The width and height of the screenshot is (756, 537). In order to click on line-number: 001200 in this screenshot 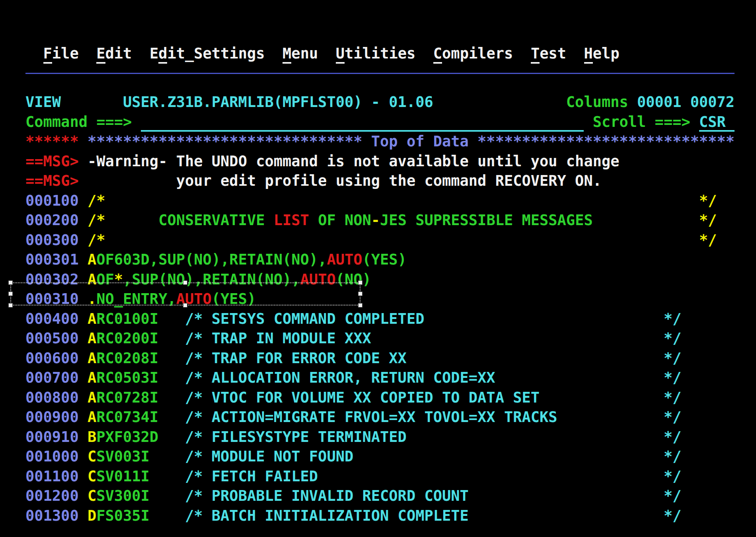, I will do `click(52, 496)`.